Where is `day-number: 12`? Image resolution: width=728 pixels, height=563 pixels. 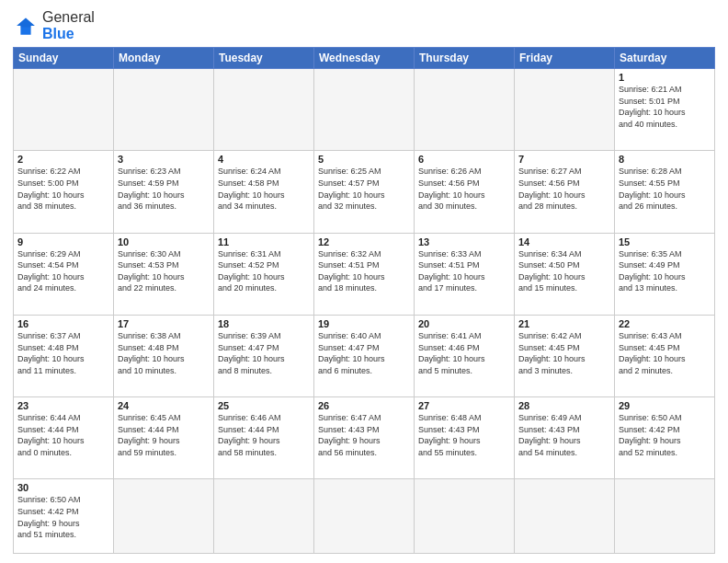 day-number: 12 is located at coordinates (364, 242).